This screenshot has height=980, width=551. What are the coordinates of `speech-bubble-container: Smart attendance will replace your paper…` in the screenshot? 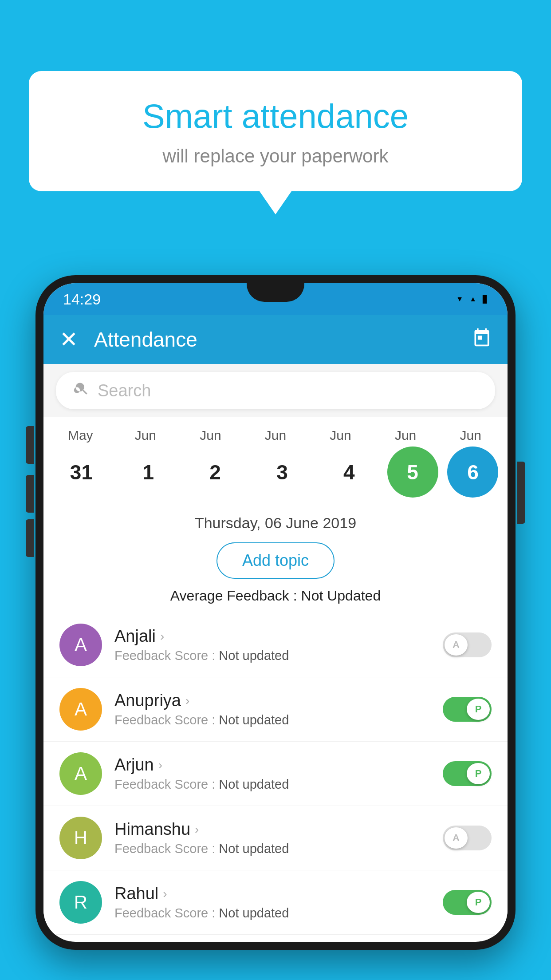 It's located at (276, 131).